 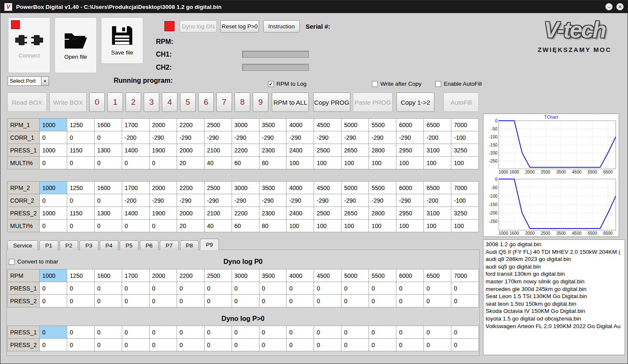 What do you see at coordinates (245, 188) in the screenshot?
I see `table-cell: 3000` at bounding box center [245, 188].